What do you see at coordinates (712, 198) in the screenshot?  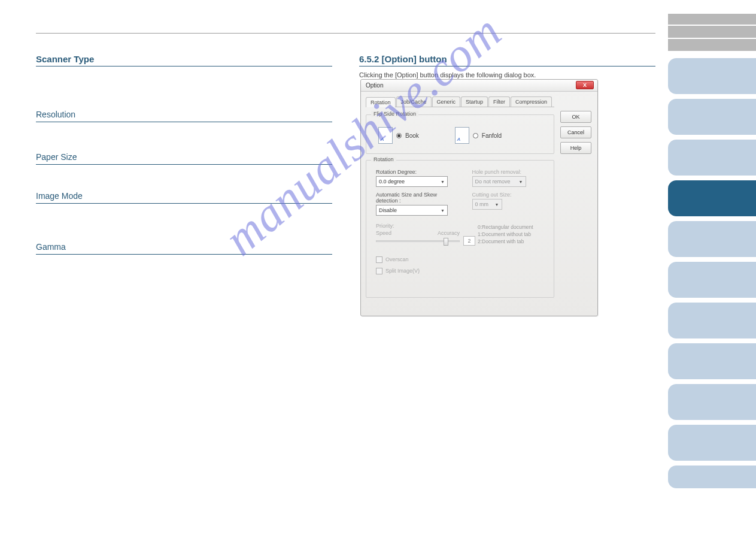 I see `side-tab-4-active` at bounding box center [712, 198].